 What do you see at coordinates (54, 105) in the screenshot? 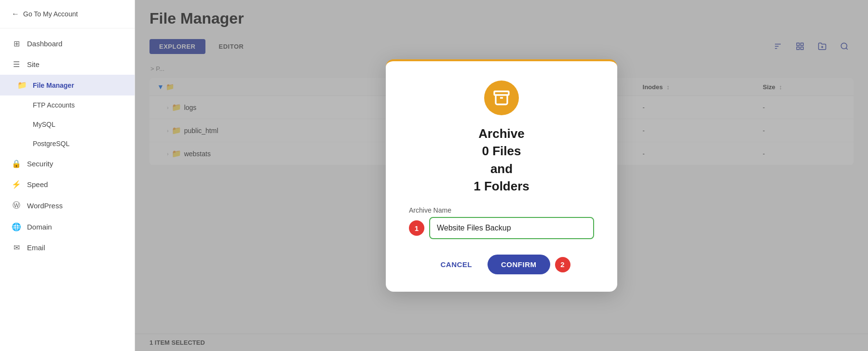
I see `sidebar-item-label: FTP Accounts` at bounding box center [54, 105].